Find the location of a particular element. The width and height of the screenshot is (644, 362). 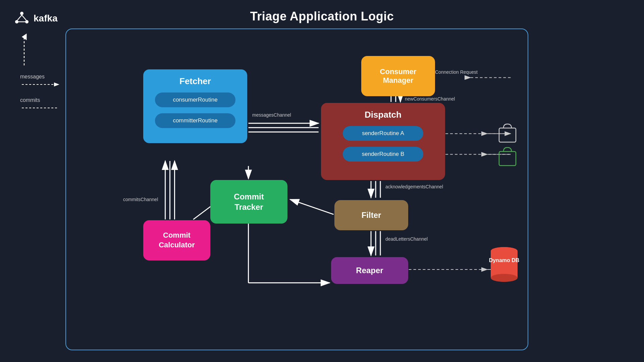

consumer-manager-title: Consumer Manager is located at coordinates (398, 76).